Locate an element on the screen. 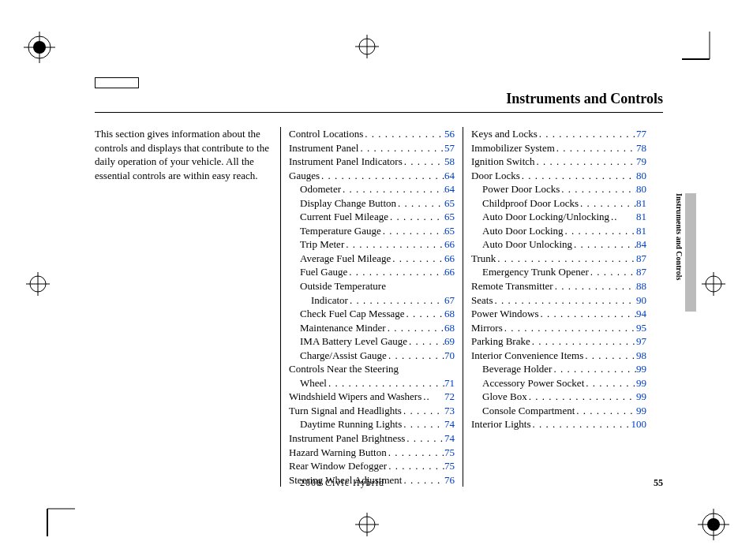 The width and height of the screenshot is (753, 560). toc-entry: Seats. . . . . . . . . . . . . . . . . .… is located at coordinates (559, 301).